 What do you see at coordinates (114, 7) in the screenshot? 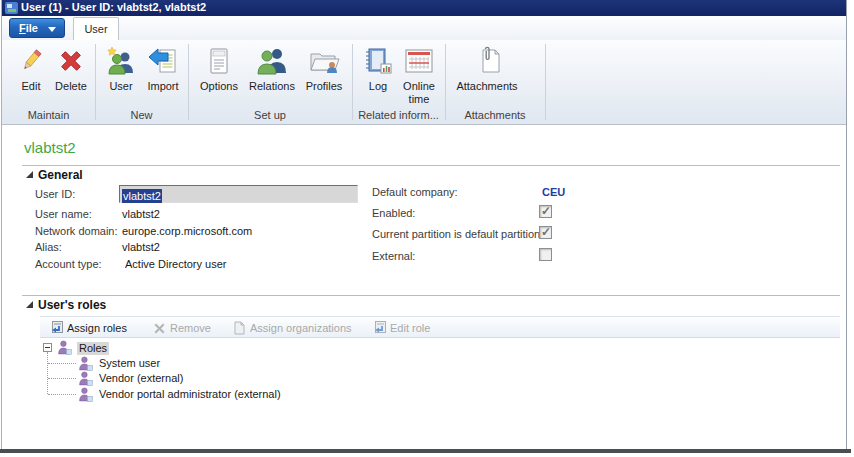
I see `window-title: User (1) - User ID: vlabtst2, vlabtst2` at bounding box center [114, 7].